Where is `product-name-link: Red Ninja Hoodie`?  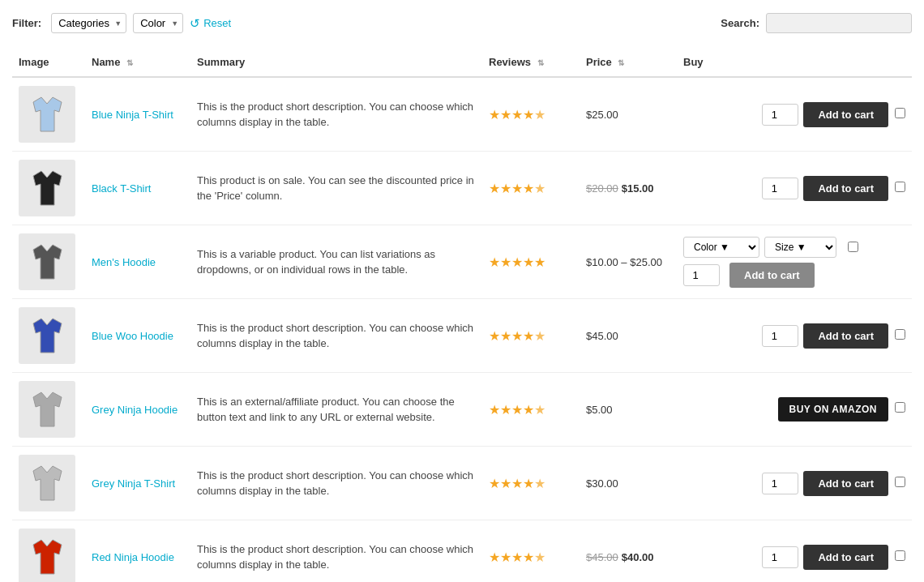 product-name-link: Red Ninja Hoodie is located at coordinates (133, 558).